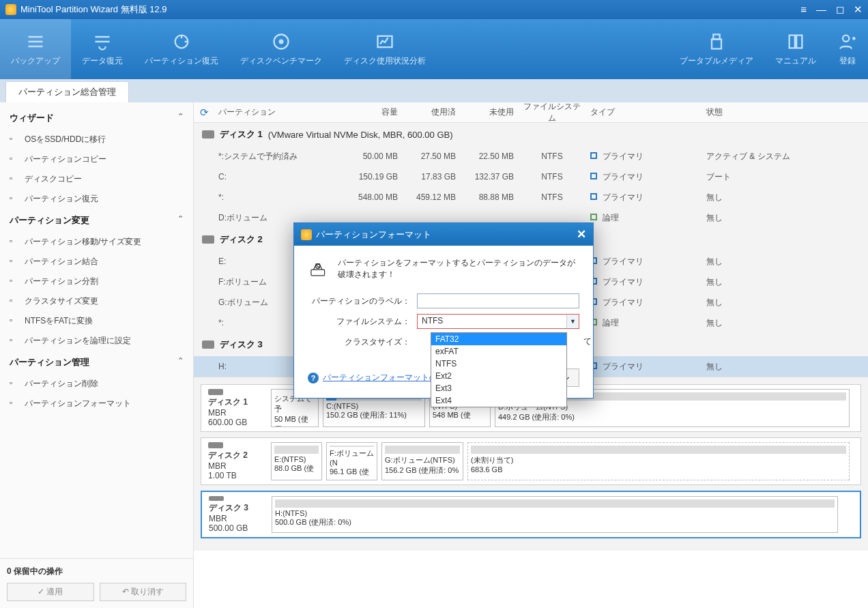  I want to click on sidebar-item-wizard-1: ▫パーティションコピー, so click(97, 160).